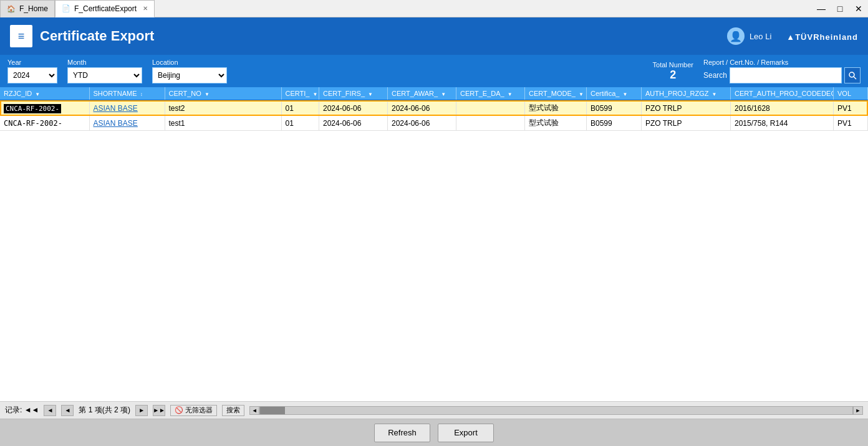  Describe the element at coordinates (142, 410) in the screenshot. I see `nav-next-button: ►` at that location.